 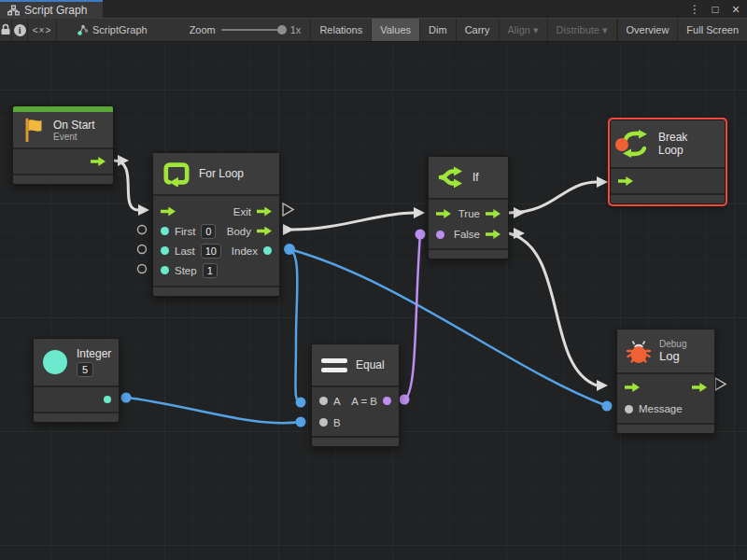 What do you see at coordinates (493, 214) in the screenshot?
I see `true-output-port` at bounding box center [493, 214].